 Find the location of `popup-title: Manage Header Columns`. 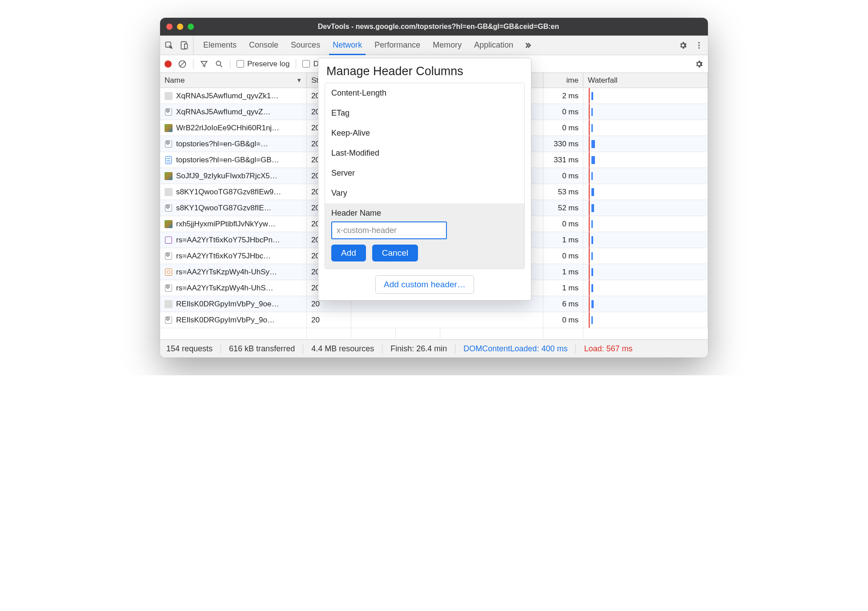

popup-title: Manage Header Columns is located at coordinates (425, 70).